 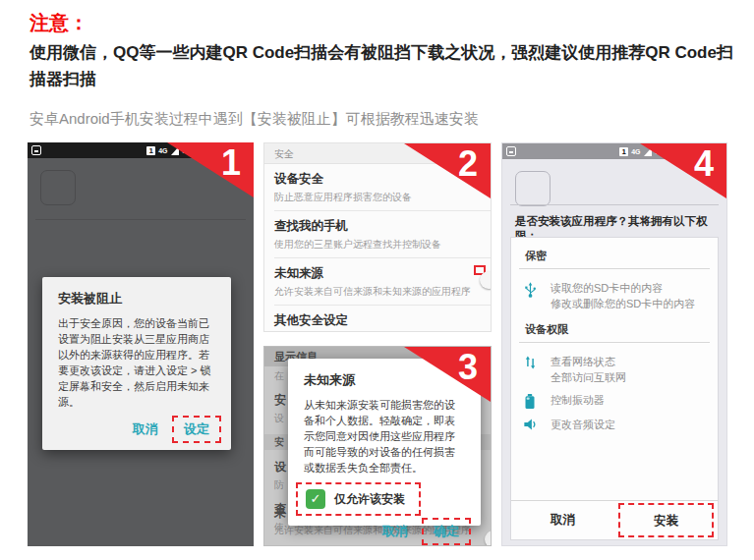 I want to click on permission-row-network: 查看网络状态 全部访问互联网, so click(x=614, y=369).